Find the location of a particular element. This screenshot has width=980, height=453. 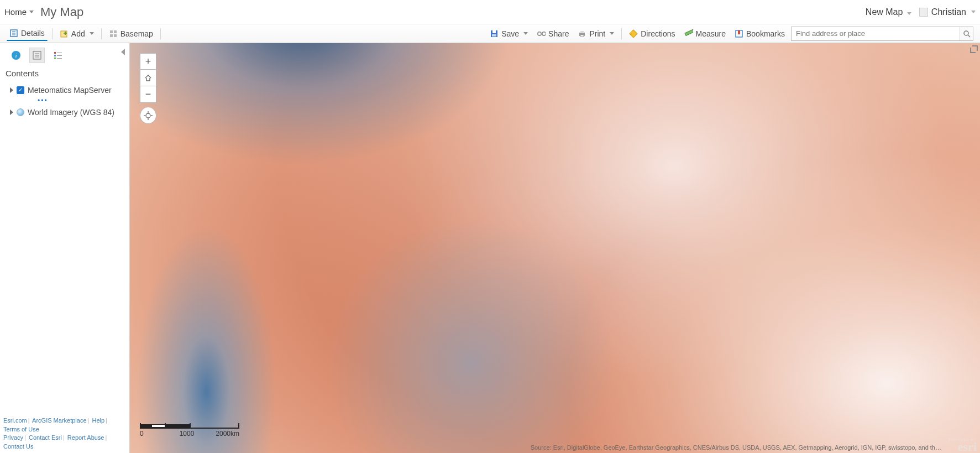

basemap-button: Basemap is located at coordinates (131, 34).